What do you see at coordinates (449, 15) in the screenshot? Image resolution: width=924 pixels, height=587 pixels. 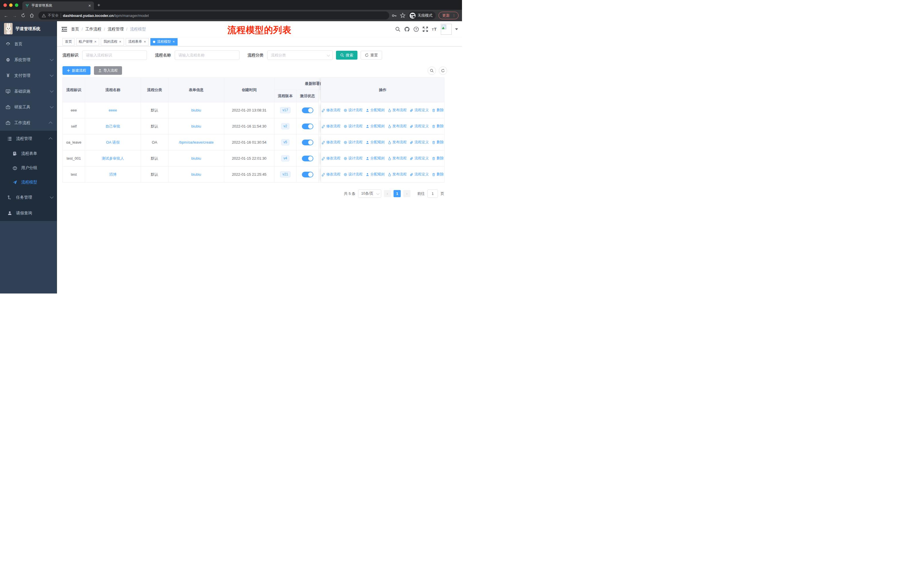 I see `browser-update-button: 更新 ⋮` at bounding box center [449, 15].